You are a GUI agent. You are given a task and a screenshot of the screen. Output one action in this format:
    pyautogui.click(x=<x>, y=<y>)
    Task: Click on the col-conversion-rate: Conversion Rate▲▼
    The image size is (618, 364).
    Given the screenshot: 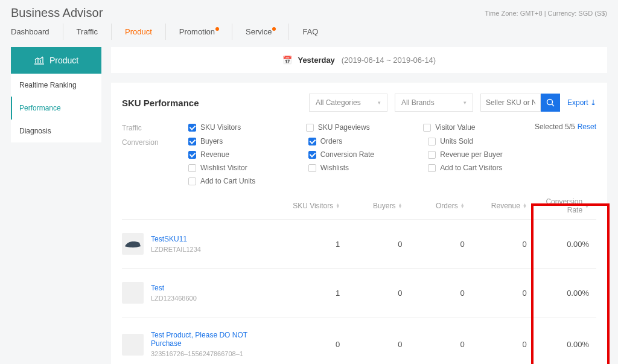 What is the action you would take?
    pyautogui.click(x=565, y=206)
    